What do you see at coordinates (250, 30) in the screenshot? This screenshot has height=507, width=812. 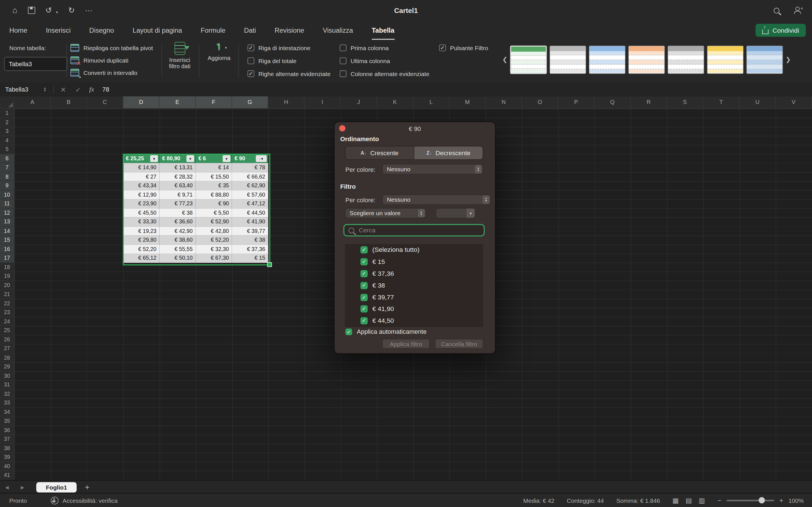 I see `ribbon-tab-dati: Dati` at bounding box center [250, 30].